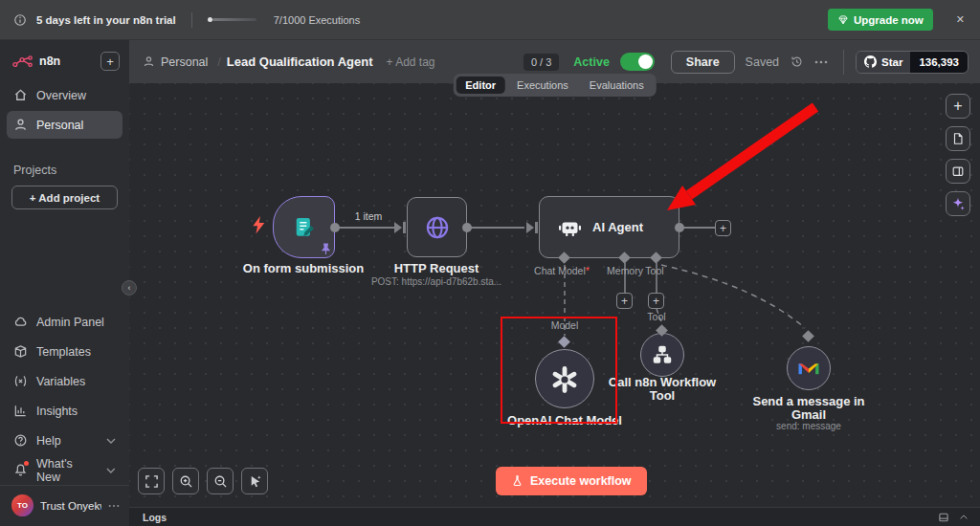 Image resolution: width=980 pixels, height=526 pixels. I want to click on person-icon, so click(21, 124).